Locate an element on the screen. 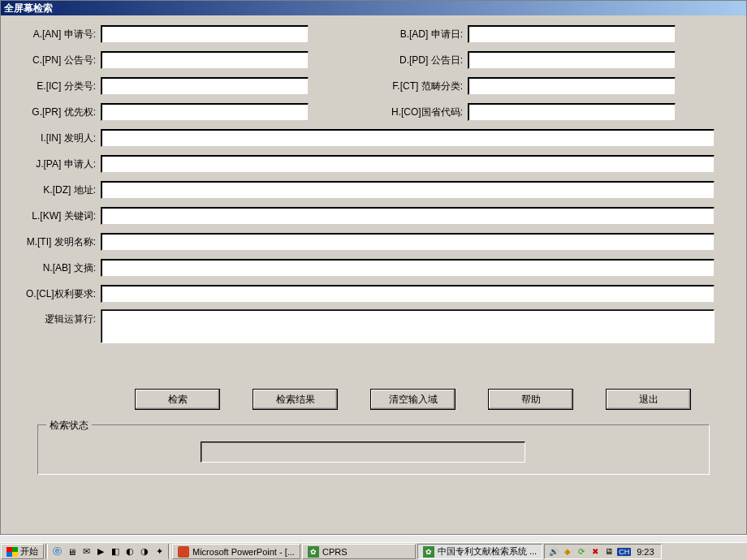 The height and width of the screenshot is (560, 747). input-co is located at coordinates (572, 112).